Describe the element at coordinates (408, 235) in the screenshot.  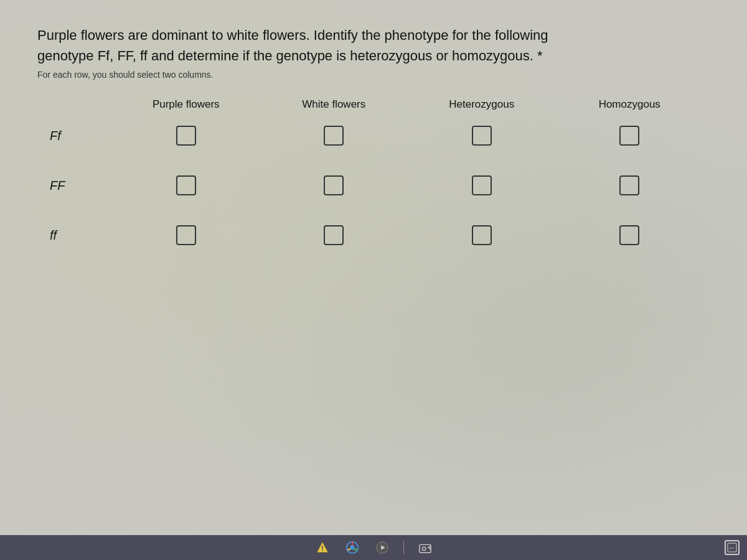
I see `row-cells-ff` at that location.